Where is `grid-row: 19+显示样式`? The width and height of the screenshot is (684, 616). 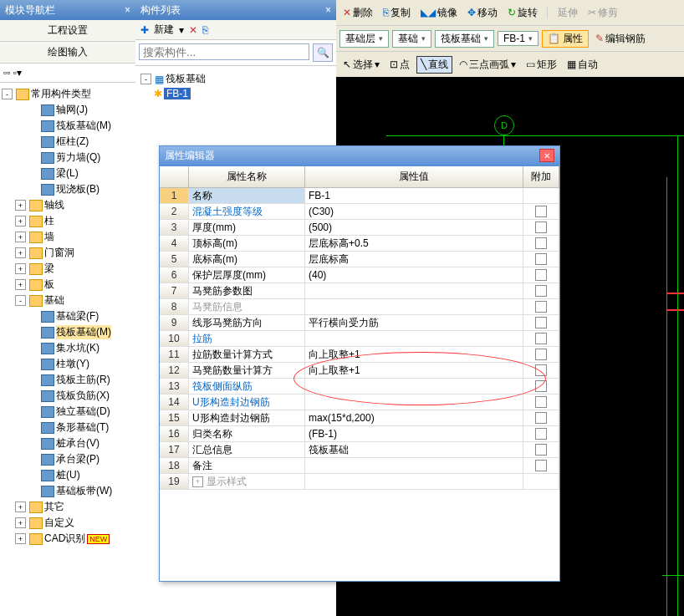 grid-row: 19+显示样式 is located at coordinates (360, 481).